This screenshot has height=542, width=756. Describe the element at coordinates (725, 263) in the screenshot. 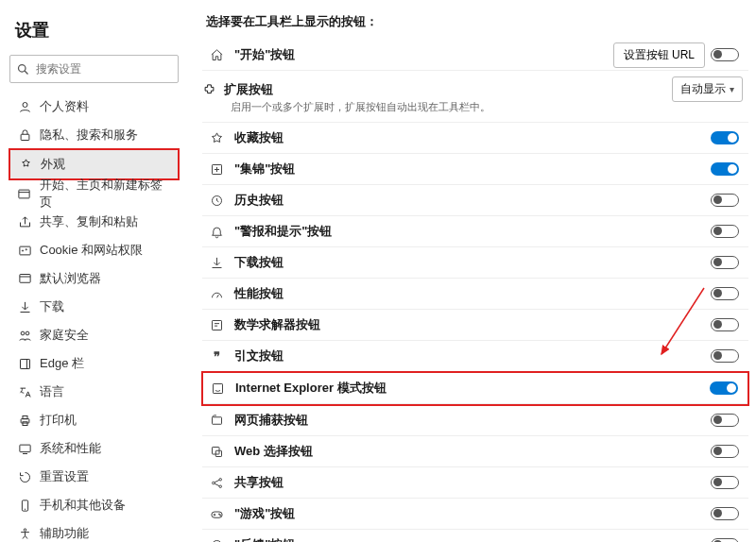

I see `toggle-download` at that location.